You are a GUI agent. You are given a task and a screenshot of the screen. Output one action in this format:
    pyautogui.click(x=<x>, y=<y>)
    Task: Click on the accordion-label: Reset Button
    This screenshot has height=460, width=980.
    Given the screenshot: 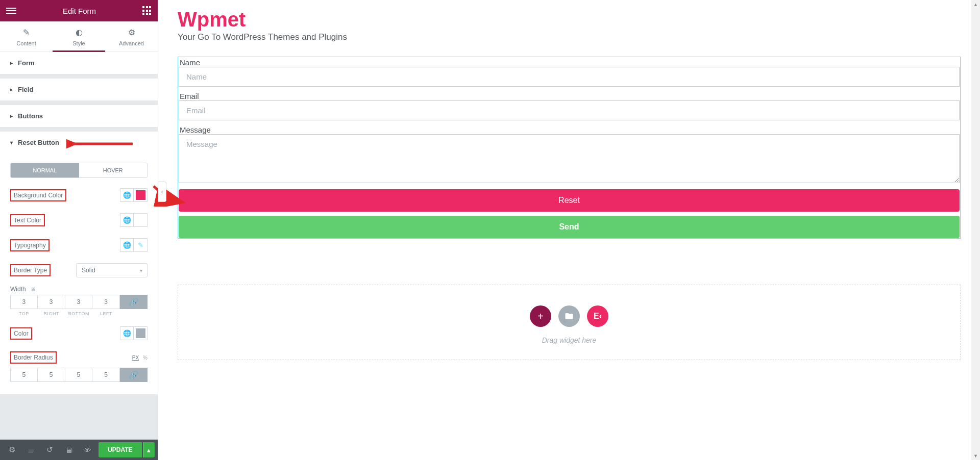 What is the action you would take?
    pyautogui.click(x=39, y=143)
    